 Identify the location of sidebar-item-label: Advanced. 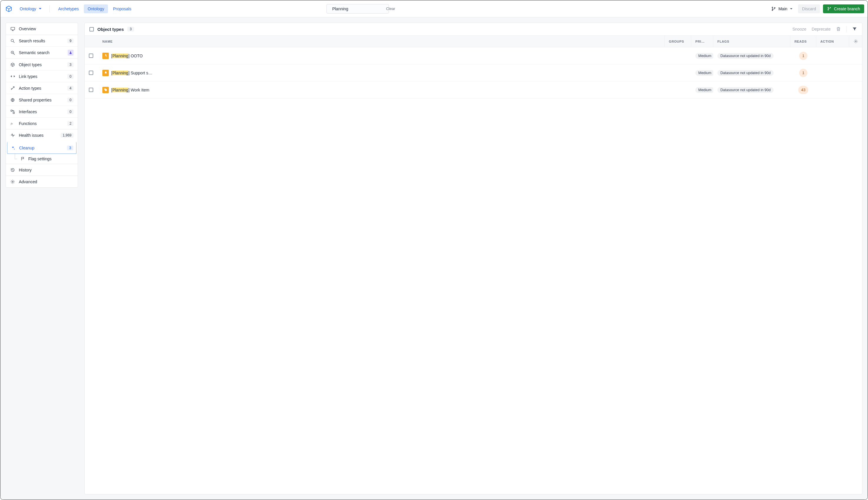
(46, 182).